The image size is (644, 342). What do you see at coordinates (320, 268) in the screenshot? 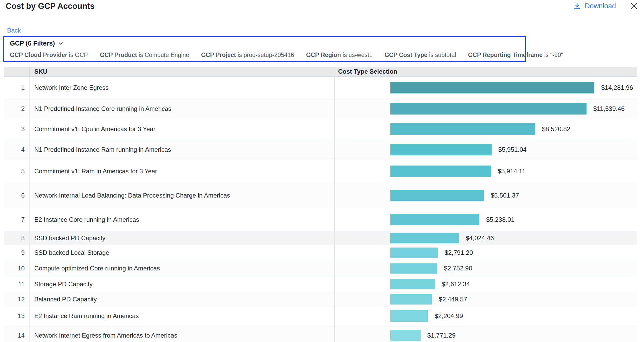
I see `table-row: 10Compute optimized Core running in Amer…` at bounding box center [320, 268].